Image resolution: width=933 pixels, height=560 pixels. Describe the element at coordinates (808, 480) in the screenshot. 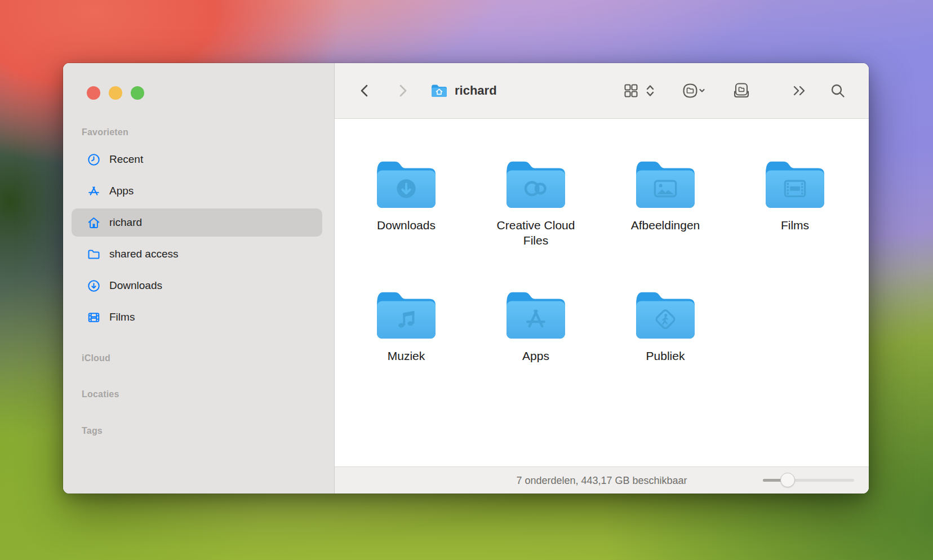

I see `icon-size-slider` at that location.